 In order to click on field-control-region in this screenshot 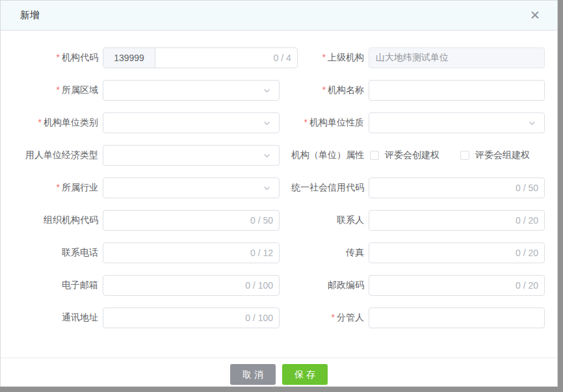, I will do `click(191, 90)`.